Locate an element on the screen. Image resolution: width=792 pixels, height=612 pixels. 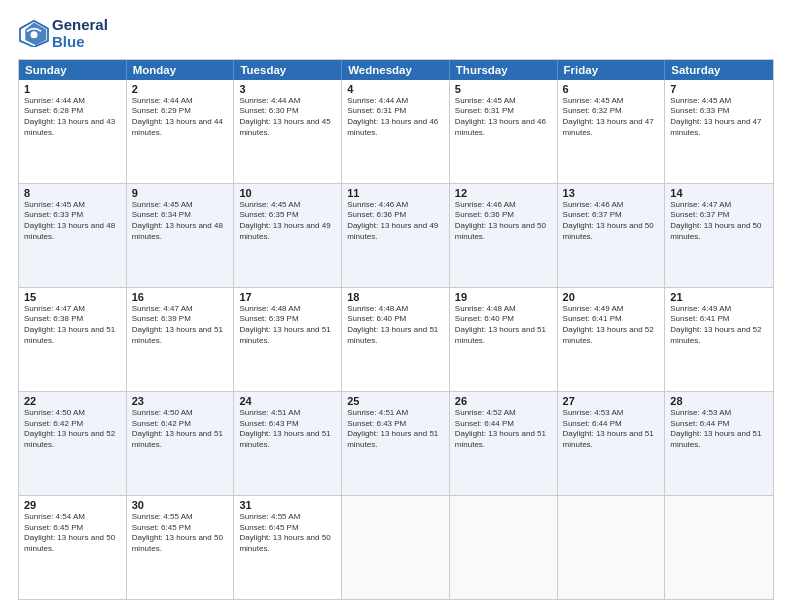
calendar-cell: 24 Sunrise: 4:51 AMSunset: 6:43 PMDaylig… is located at coordinates (288, 444).